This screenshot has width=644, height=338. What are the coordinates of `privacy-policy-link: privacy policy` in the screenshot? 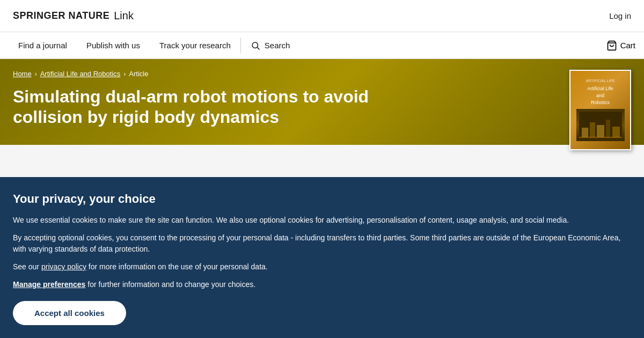 It's located at (64, 267).